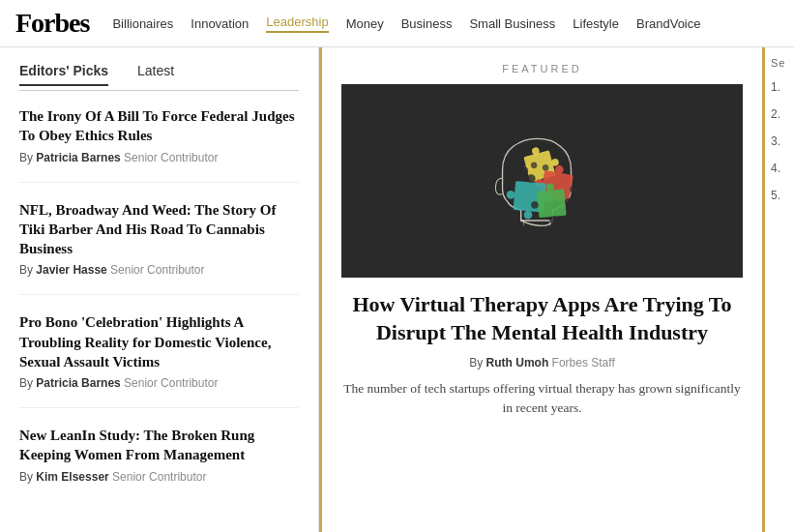 This screenshot has height=532, width=794. Describe the element at coordinates (584, 363) in the screenshot. I see `featured-role: Forbes Staff` at that location.